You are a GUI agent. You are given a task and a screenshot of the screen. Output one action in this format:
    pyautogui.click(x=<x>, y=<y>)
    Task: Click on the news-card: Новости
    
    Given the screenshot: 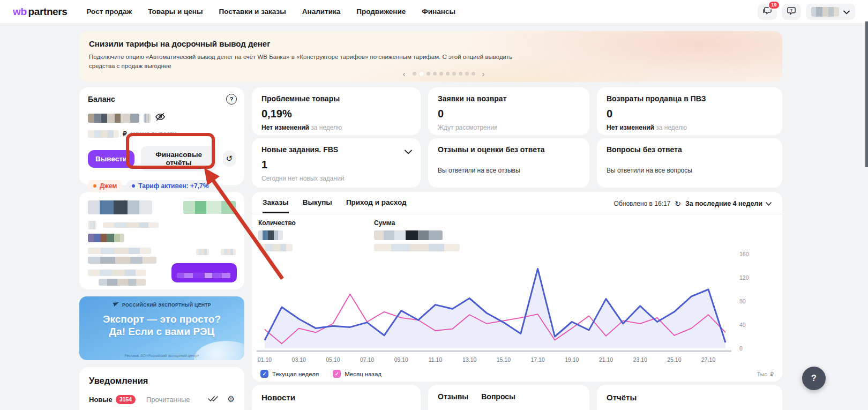 What is the action you would take?
    pyautogui.click(x=336, y=398)
    